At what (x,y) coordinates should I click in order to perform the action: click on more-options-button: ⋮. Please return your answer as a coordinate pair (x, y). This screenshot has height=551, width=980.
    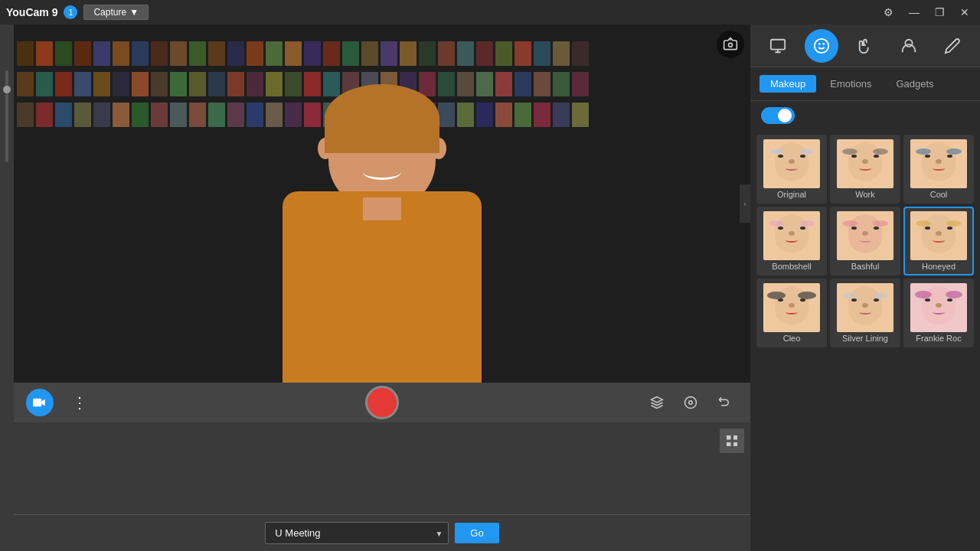
    Looking at the image, I should click on (80, 403).